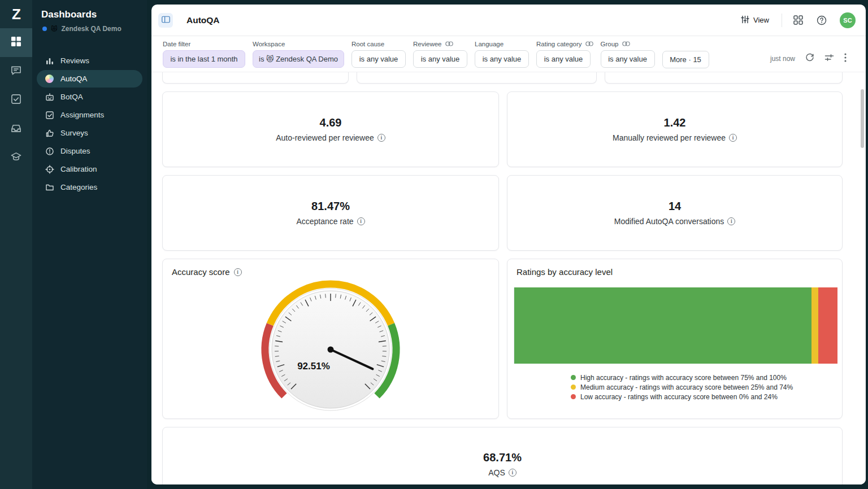 The height and width of the screenshot is (489, 868). What do you see at coordinates (368, 44) in the screenshot?
I see `filter-label: Root cause` at bounding box center [368, 44].